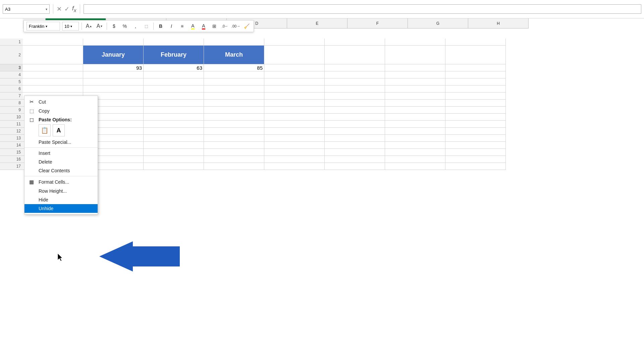 The image size is (644, 362). I want to click on cell-b3: 93, so click(113, 68).